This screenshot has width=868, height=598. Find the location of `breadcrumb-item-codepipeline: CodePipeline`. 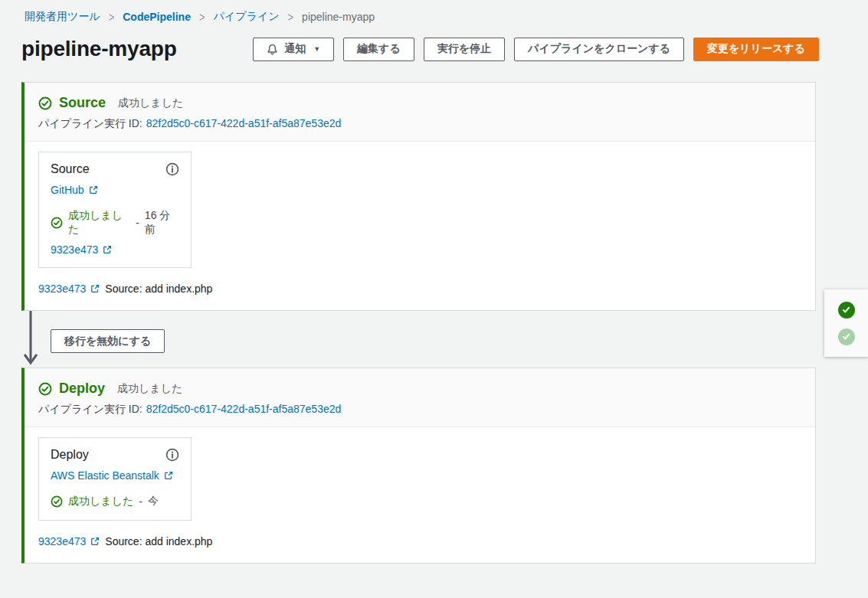

breadcrumb-item-codepipeline: CodePipeline is located at coordinates (156, 17).